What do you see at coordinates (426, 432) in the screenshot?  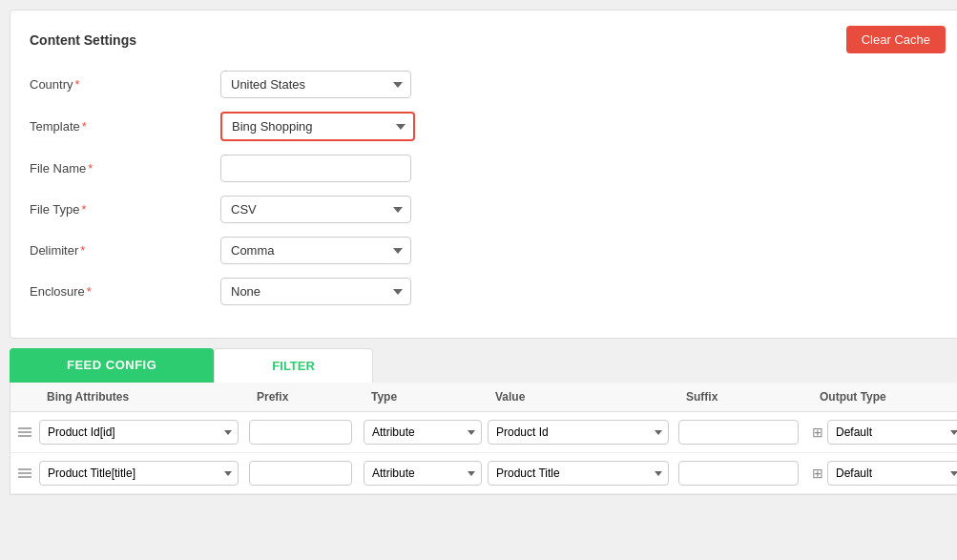 I see `cell-type-1: Attribute` at bounding box center [426, 432].